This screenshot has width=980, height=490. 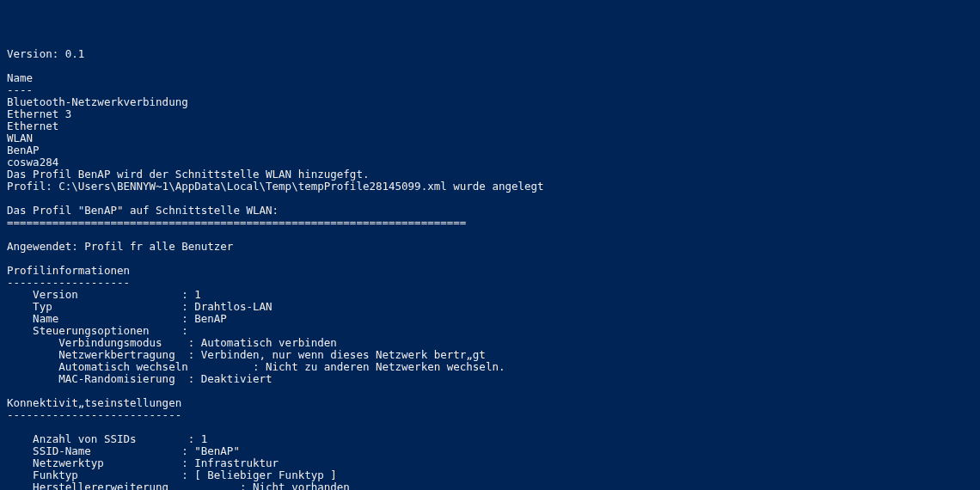 I want to click on terminal-line: Angewendet: Profil fr alle Benutzer, so click(x=493, y=247).